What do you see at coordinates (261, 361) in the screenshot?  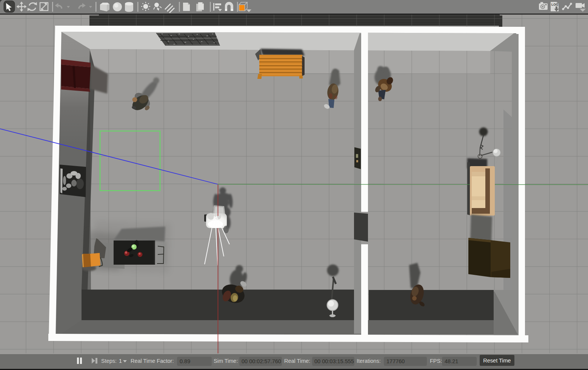 I see `svg-text: 00 00:02:57.760` at bounding box center [261, 361].